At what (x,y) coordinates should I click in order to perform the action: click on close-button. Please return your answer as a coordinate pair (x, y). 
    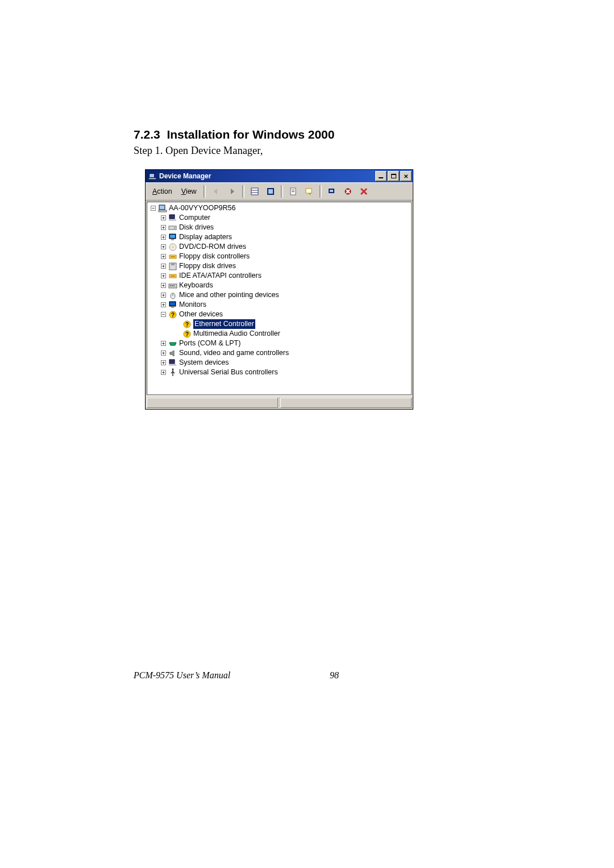
    Looking at the image, I should click on (406, 176).